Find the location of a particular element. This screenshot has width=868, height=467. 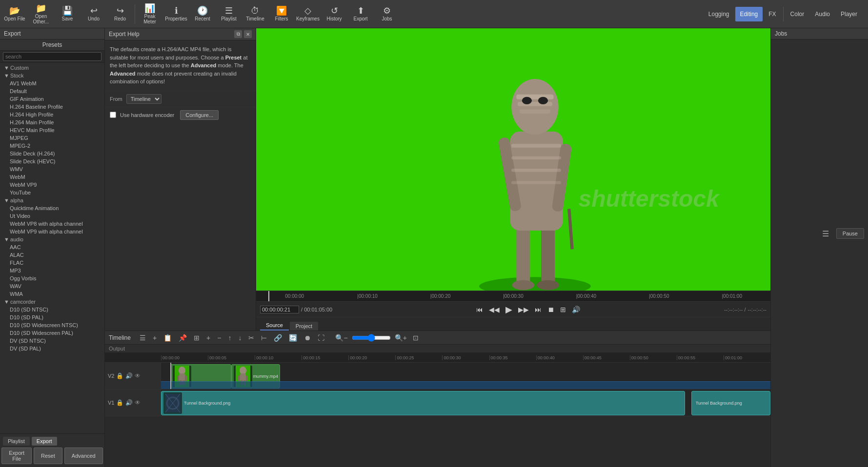

preset-item-webmvp9: WebM VP9 is located at coordinates (52, 185).